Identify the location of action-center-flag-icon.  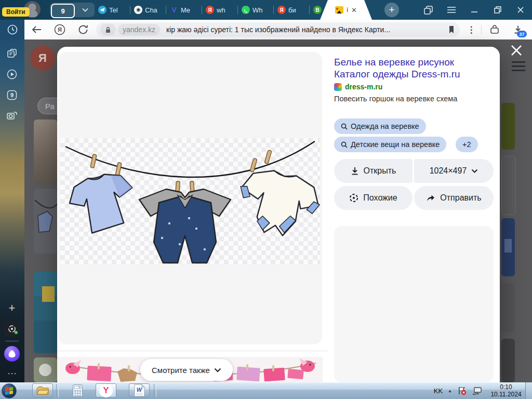
(462, 391).